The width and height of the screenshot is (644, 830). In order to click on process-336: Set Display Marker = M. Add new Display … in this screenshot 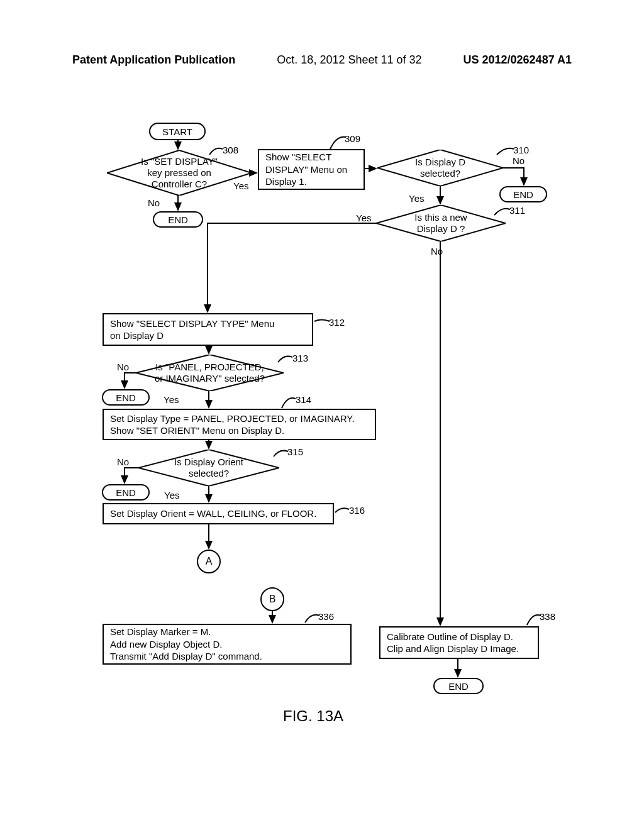, I will do `click(227, 644)`.